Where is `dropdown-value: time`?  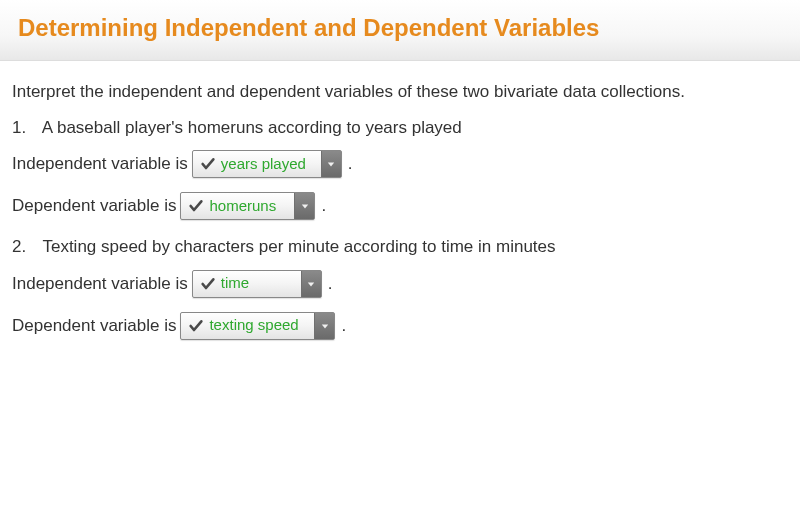
dropdown-value: time is located at coordinates (238, 284).